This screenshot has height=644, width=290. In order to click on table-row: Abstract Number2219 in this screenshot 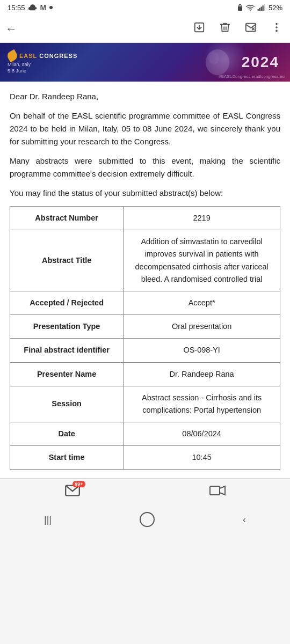, I will do `click(145, 218)`.